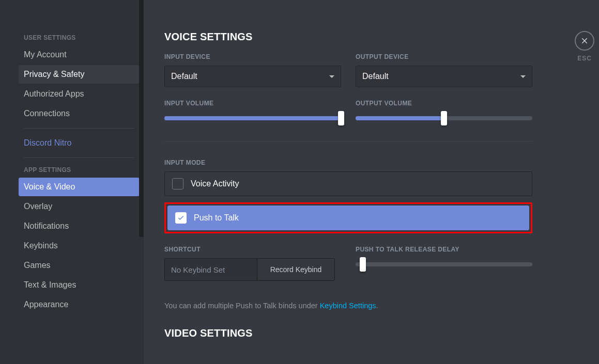 The width and height of the screenshot is (599, 364). I want to click on close-label: ESC, so click(584, 58).